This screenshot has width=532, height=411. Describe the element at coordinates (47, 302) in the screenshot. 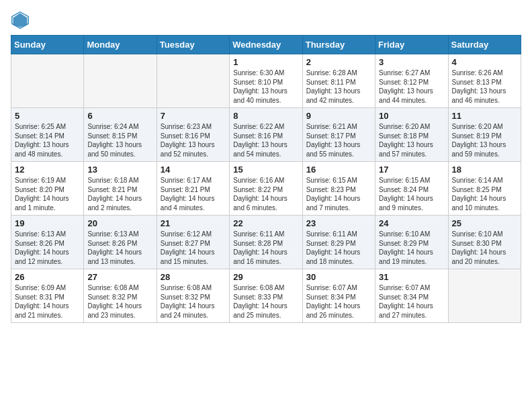

I see `day-info: Sunrise: 6:09 AM Sunset: 8:31 PM Dayligh…` at that location.